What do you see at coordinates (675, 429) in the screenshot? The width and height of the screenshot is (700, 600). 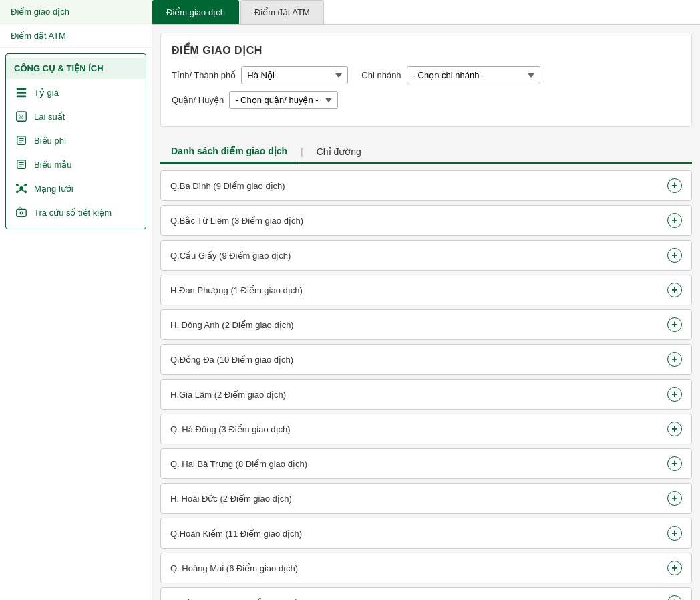 I see `district-expand-icon-ha-dong: +` at bounding box center [675, 429].